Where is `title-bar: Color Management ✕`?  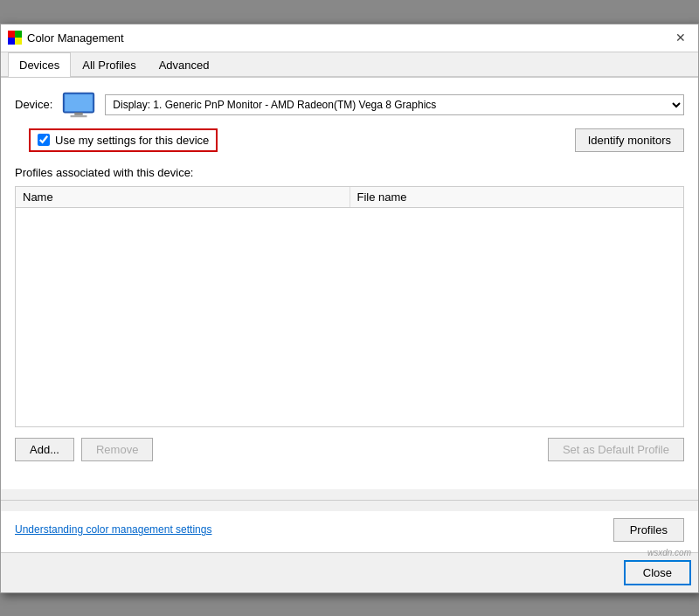 title-bar: Color Management ✕ is located at coordinates (350, 38).